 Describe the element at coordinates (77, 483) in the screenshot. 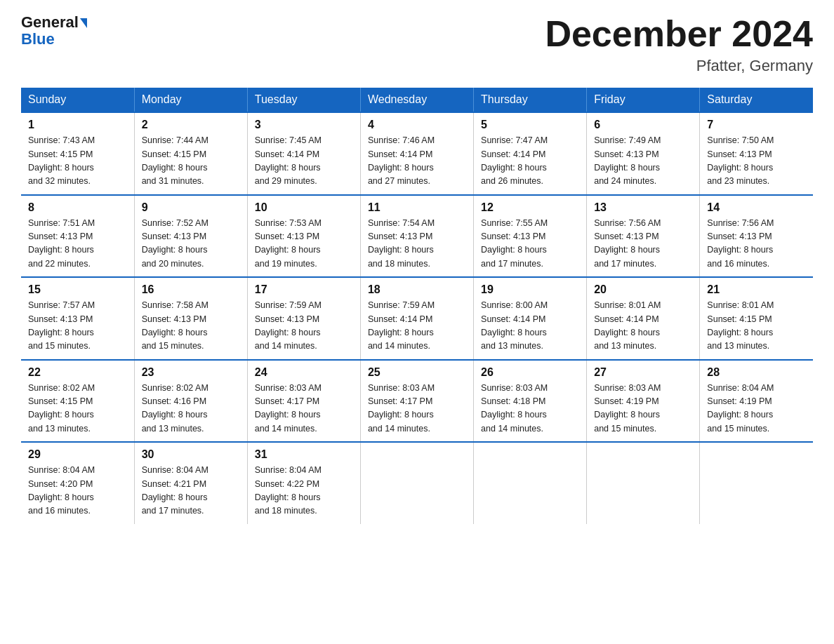

I see `calendar-cell: 29 Sunrise: 8:04 AMSunset: 4:20 PMDaylig…` at that location.